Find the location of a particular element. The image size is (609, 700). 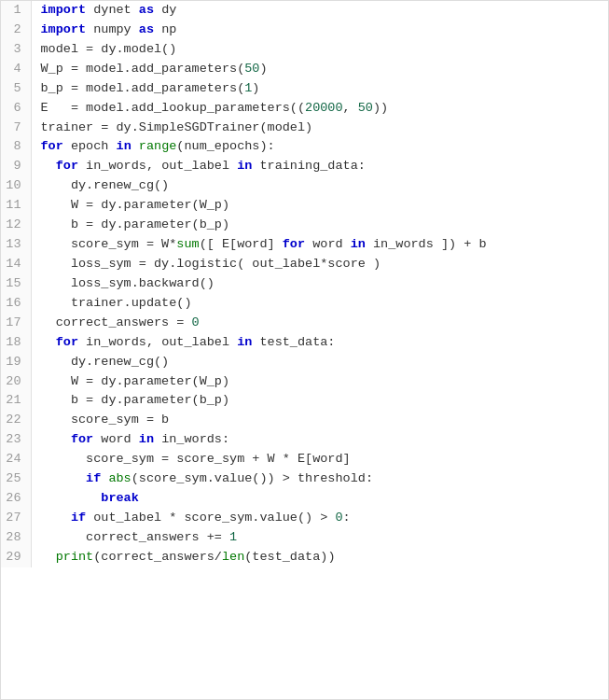

line-code: loss_sym.backward() is located at coordinates (319, 284).